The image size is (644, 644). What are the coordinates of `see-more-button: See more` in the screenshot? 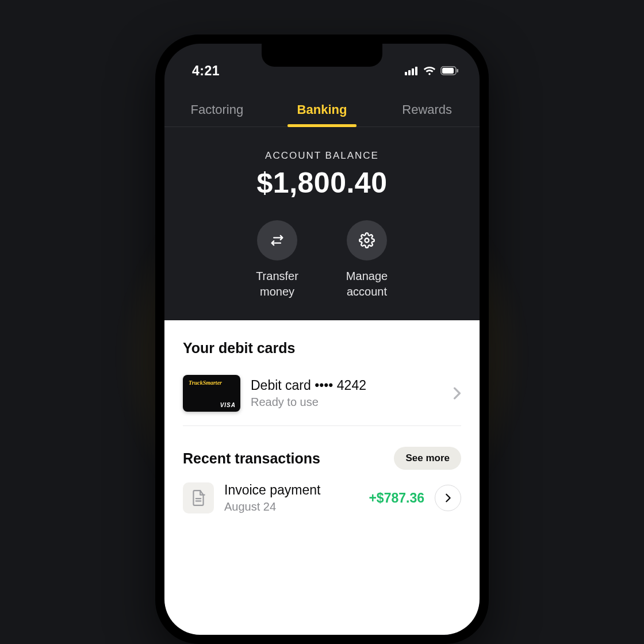 It's located at (428, 458).